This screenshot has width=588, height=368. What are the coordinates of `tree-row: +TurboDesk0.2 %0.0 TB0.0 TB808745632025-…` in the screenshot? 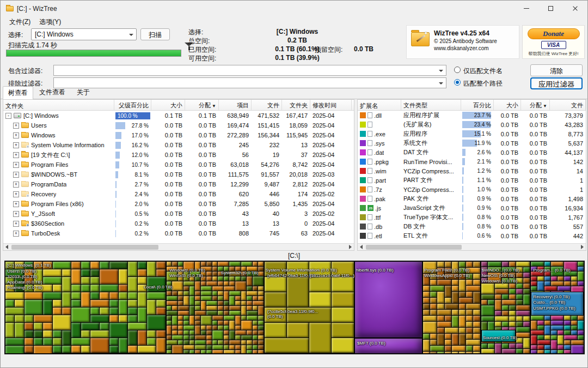 It's located at (179, 233).